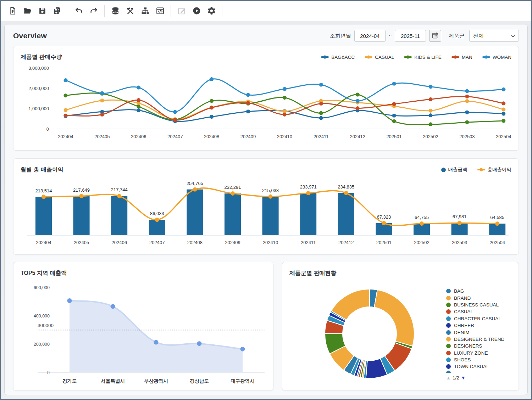  Describe the element at coordinates (410, 36) in the screenshot. I see `date-to-input` at that location.